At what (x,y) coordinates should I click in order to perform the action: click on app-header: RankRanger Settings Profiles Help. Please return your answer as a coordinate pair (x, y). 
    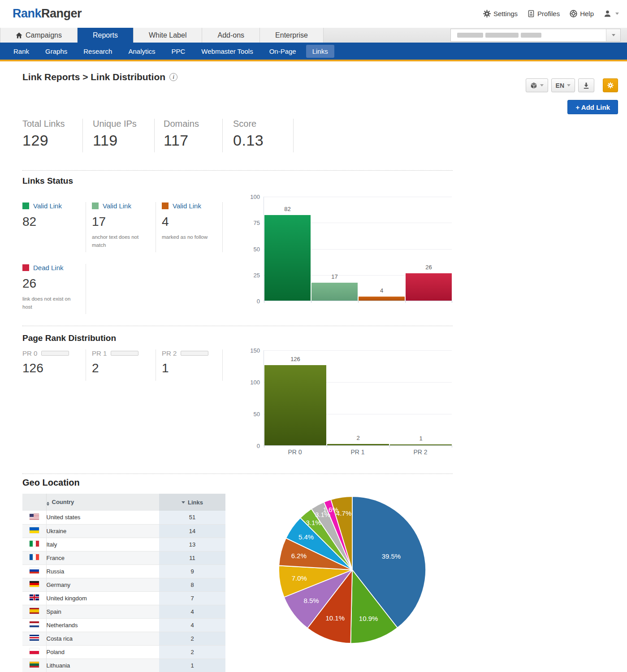
    Looking at the image, I should click on (314, 14).